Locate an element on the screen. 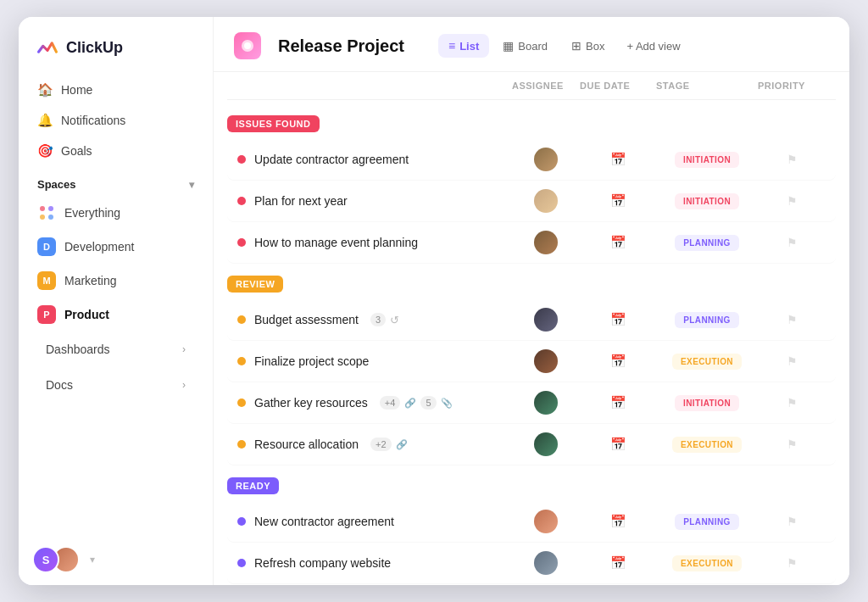  sidebar-item-development: D Development is located at coordinates (115, 247).